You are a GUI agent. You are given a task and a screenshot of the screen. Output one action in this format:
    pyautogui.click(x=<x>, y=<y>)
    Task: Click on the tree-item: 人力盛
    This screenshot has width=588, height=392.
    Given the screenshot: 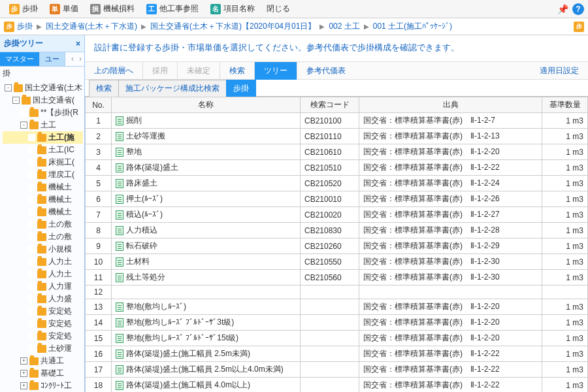 What is the action you would take?
    pyautogui.click(x=43, y=299)
    